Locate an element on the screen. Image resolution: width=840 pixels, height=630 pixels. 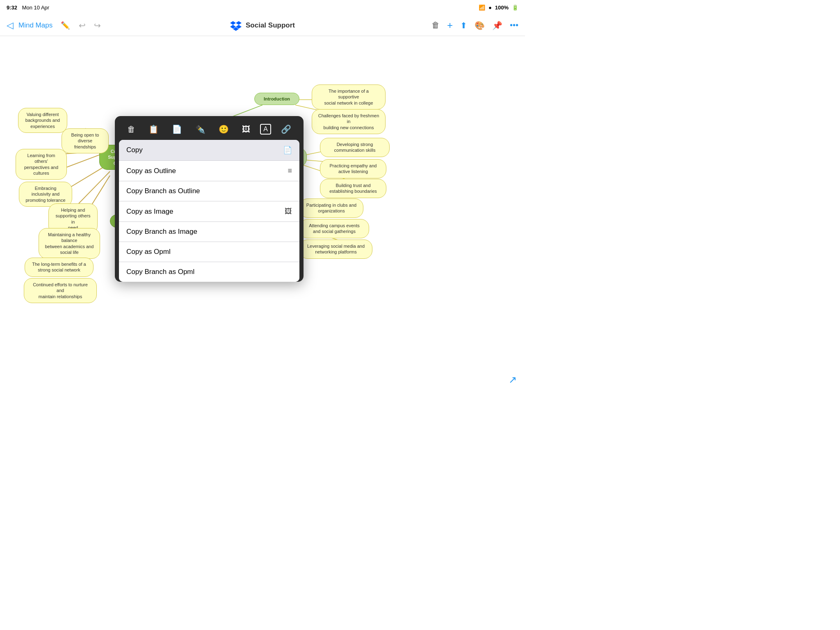
add-icon: + is located at coordinates (450, 25).